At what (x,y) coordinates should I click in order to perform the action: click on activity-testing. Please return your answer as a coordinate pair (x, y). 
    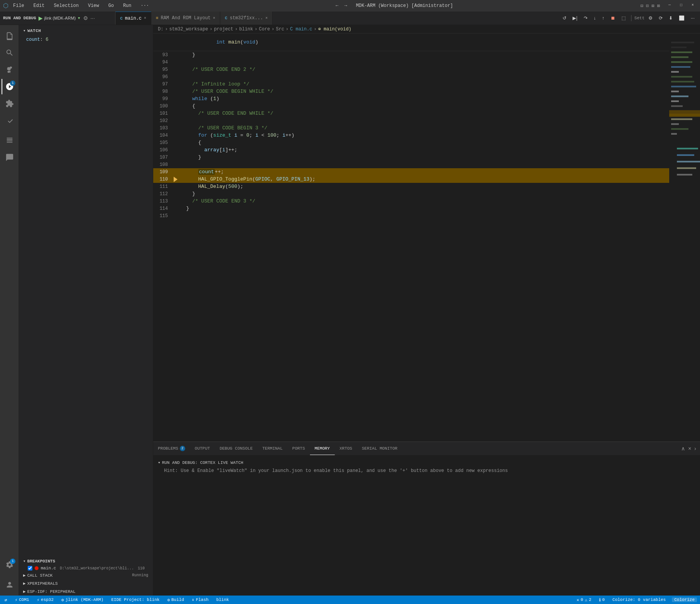
    Looking at the image, I should click on (9, 120).